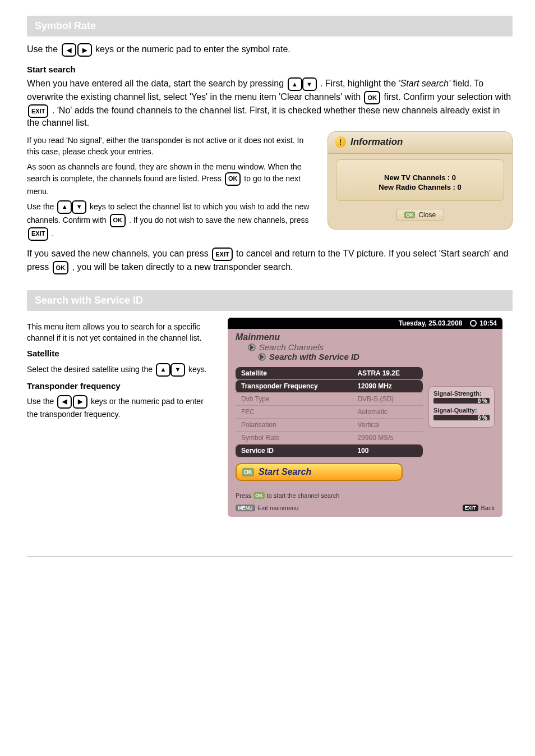 This screenshot has height=756, width=535. Describe the element at coordinates (169, 221) in the screenshot. I see `nosignal-p3: Use the ▲▼ keys to select the channel li…` at that location.